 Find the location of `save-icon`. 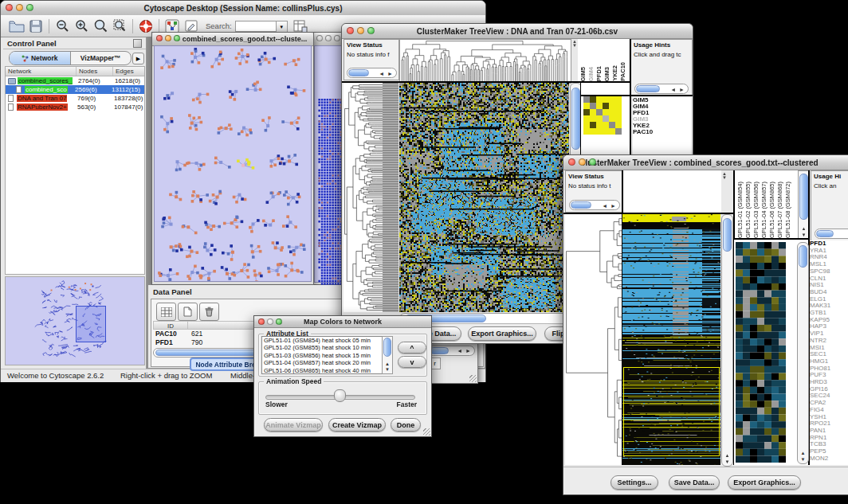

save-icon is located at coordinates (36, 26).